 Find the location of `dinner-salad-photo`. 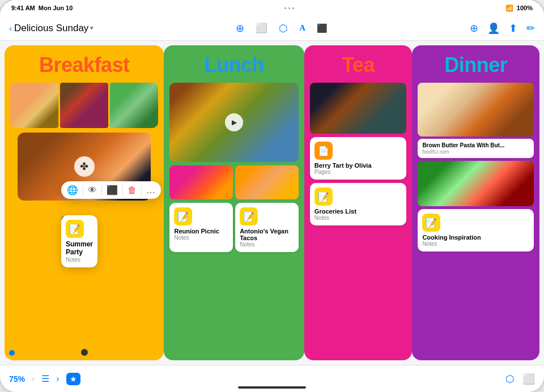

dinner-salad-photo is located at coordinates (476, 184).